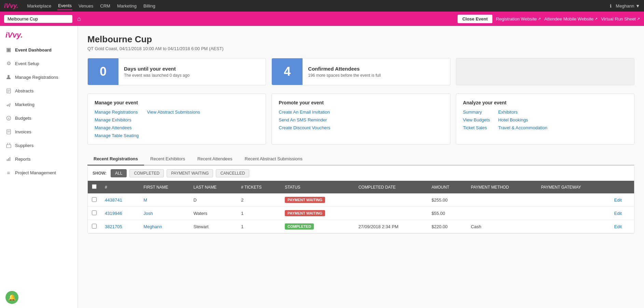 This screenshot has height=308, width=644. What do you see at coordinates (153, 226) in the screenshot?
I see `row-firstname-link: Meghann` at bounding box center [153, 226].